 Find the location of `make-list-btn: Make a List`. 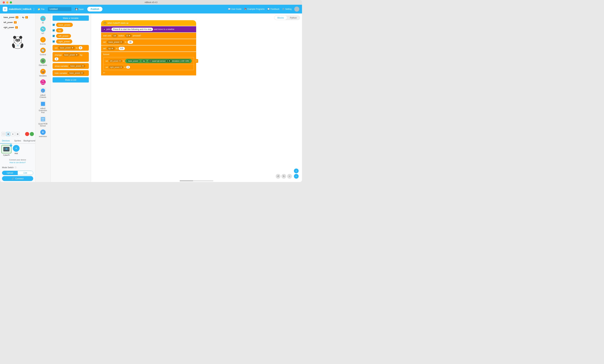

make-list-btn: Make a List is located at coordinates (71, 80).